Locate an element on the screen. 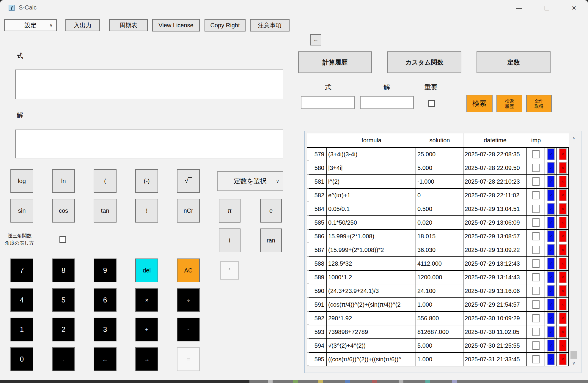 This screenshot has width=588, height=383. key-1: 1 is located at coordinates (22, 330).